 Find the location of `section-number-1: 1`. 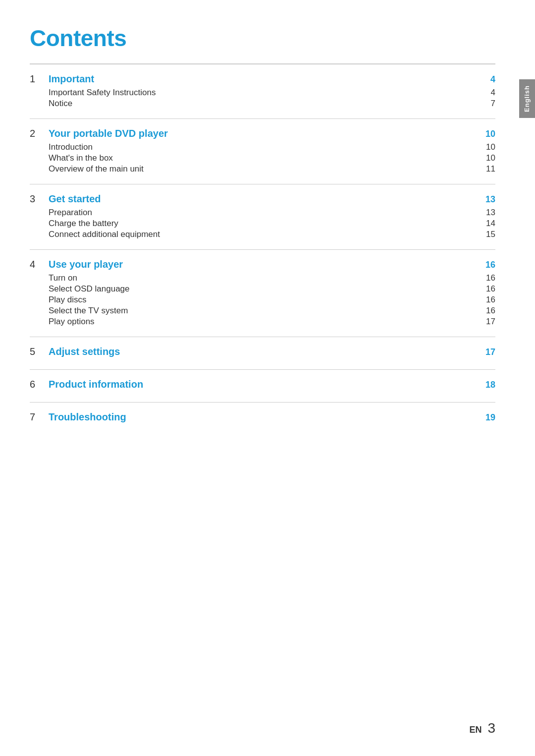

section-number-1: 1 is located at coordinates (37, 79).